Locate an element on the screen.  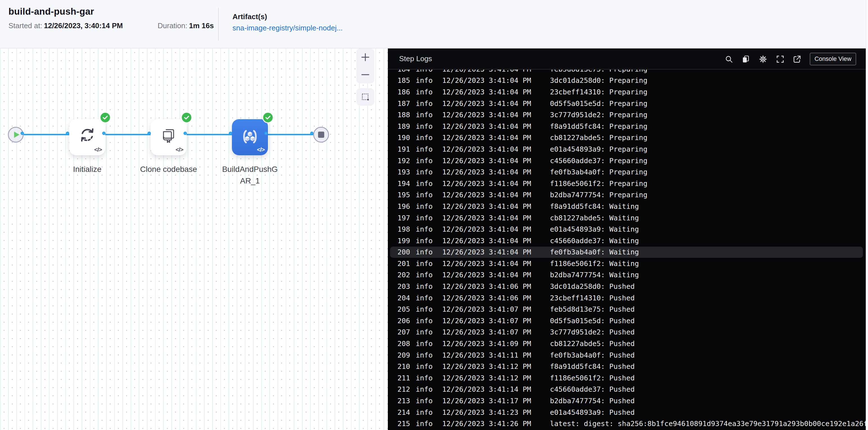
settings-icon is located at coordinates (763, 59).